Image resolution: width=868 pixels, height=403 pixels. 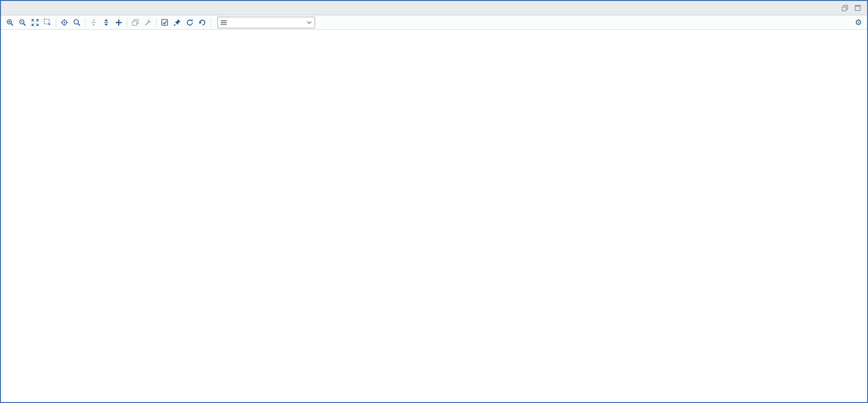 What do you see at coordinates (832, 8) in the screenshot?
I see `help-icon` at bounding box center [832, 8].